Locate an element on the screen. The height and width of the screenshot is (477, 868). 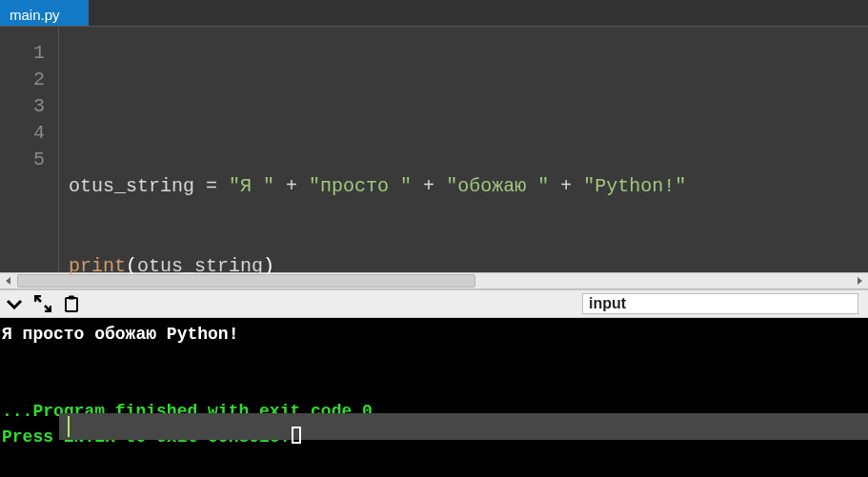
line-number: 3 is located at coordinates (23, 107).